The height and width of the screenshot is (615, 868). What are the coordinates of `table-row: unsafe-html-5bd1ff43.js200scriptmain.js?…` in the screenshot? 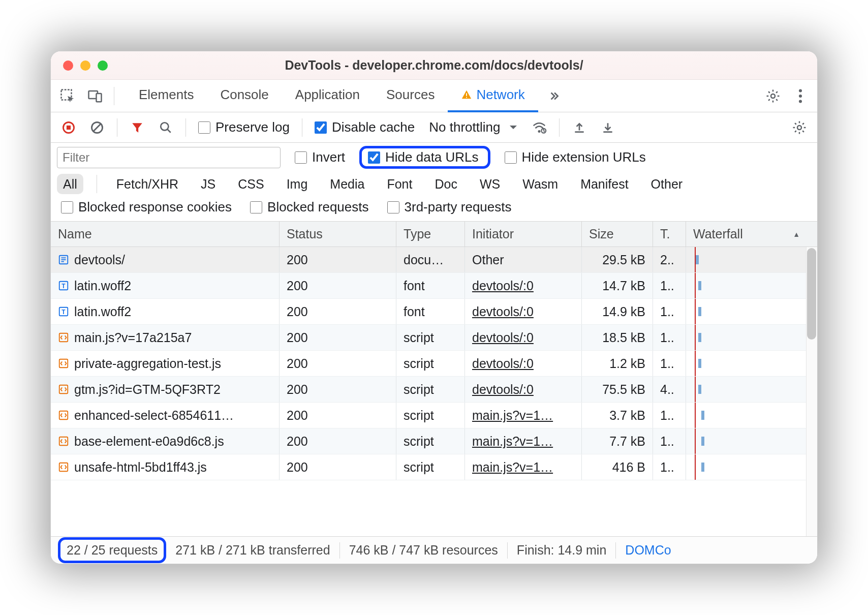 It's located at (434, 468).